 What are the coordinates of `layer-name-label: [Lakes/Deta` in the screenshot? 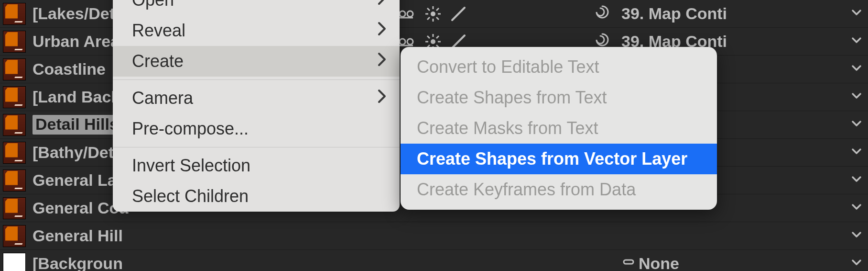 It's located at (78, 13).